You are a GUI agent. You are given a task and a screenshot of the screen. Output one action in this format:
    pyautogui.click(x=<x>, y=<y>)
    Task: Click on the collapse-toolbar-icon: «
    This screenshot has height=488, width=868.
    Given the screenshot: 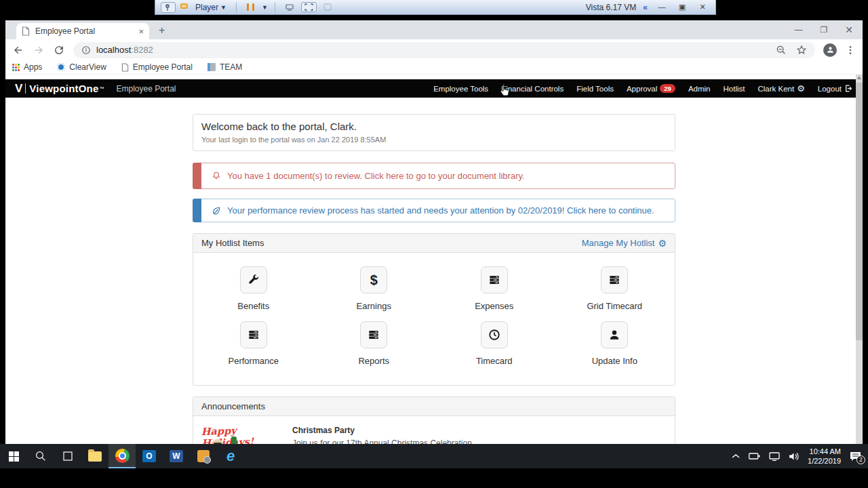 What is the action you would take?
    pyautogui.click(x=646, y=7)
    